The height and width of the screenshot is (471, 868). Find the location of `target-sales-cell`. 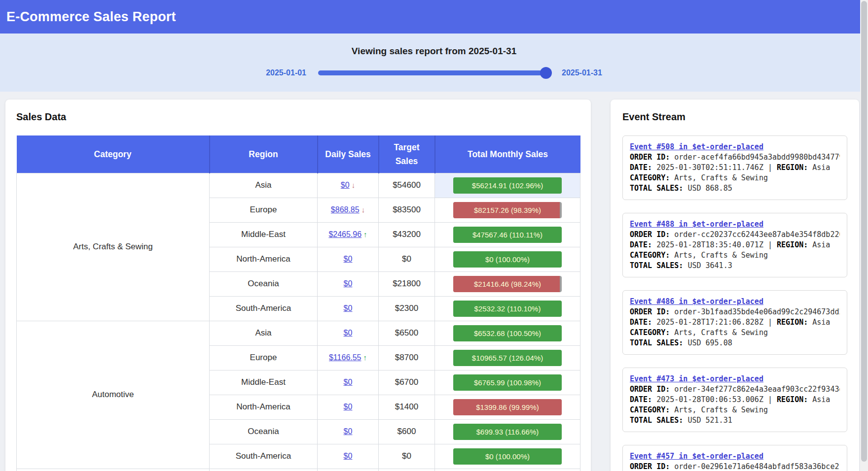

target-sales-cell is located at coordinates (407, 470).